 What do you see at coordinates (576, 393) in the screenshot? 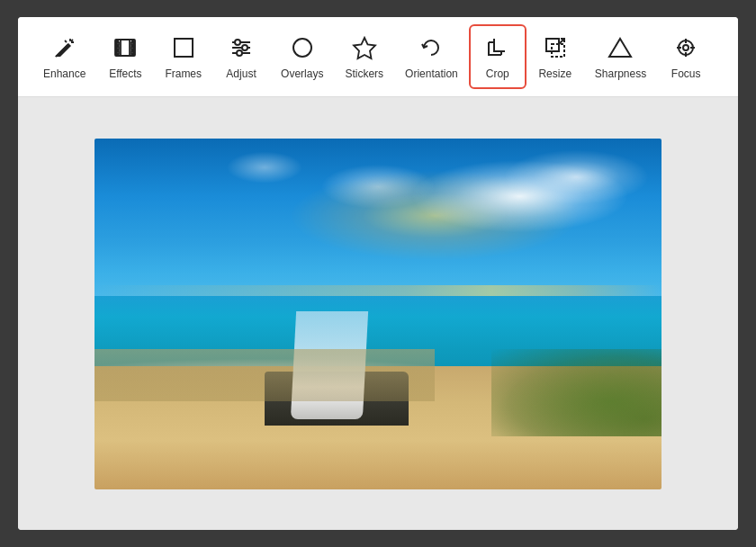
I see `moss` at bounding box center [576, 393].